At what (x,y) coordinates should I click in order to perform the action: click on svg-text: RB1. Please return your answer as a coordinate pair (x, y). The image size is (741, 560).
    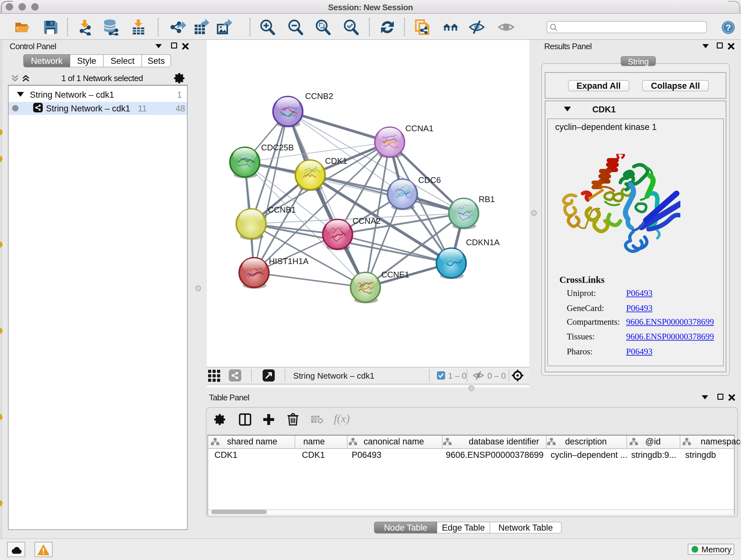
    Looking at the image, I should click on (487, 199).